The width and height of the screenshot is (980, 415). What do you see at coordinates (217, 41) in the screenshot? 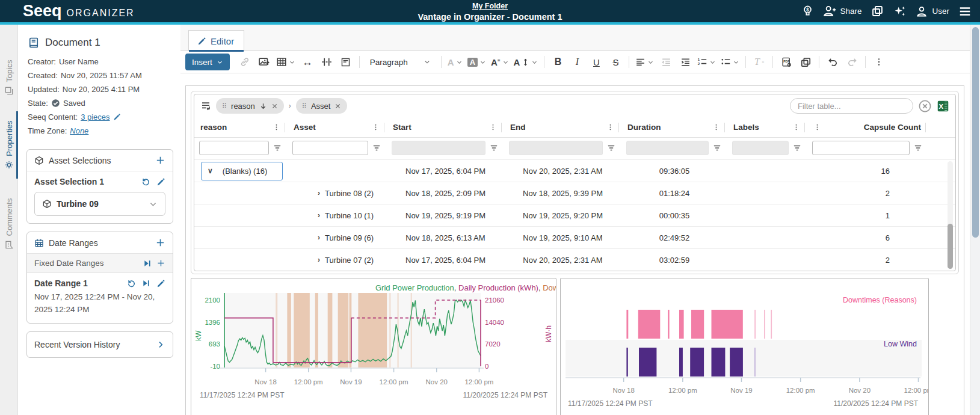
I see `tab-editor: Editor` at bounding box center [217, 41].